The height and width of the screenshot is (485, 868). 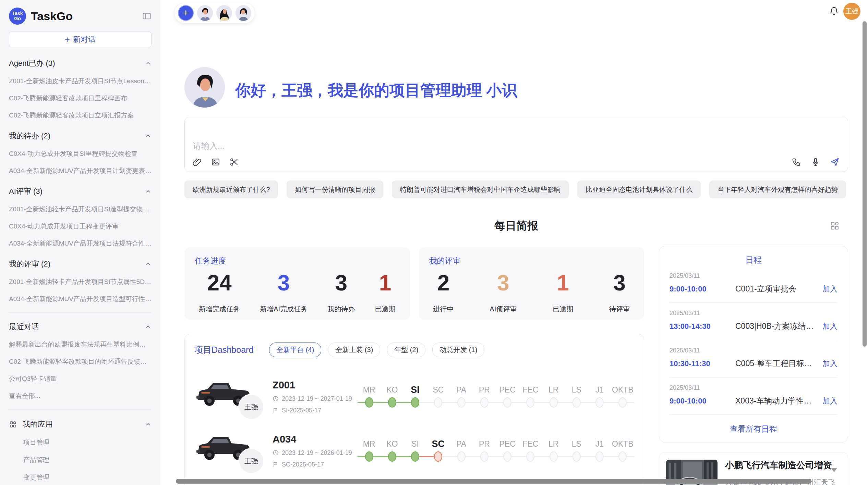 I want to click on horizontal-scrollbar, so click(x=494, y=481).